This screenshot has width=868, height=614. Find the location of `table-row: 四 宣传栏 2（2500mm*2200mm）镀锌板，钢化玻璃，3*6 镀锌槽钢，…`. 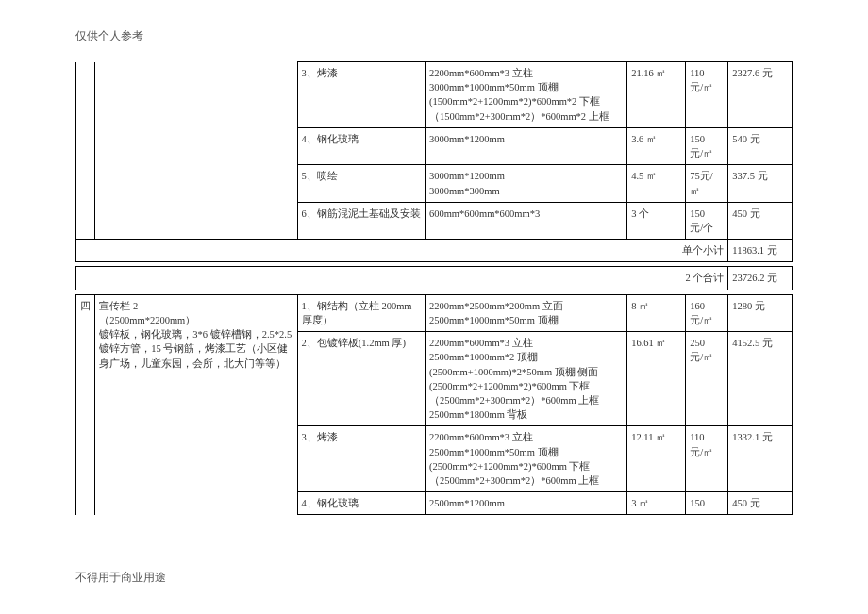

table-row: 四 宣传栏 2（2500mm*2200mm）镀锌板，钢化玻璃，3*6 镀锌槽钢，… is located at coordinates (434, 313).